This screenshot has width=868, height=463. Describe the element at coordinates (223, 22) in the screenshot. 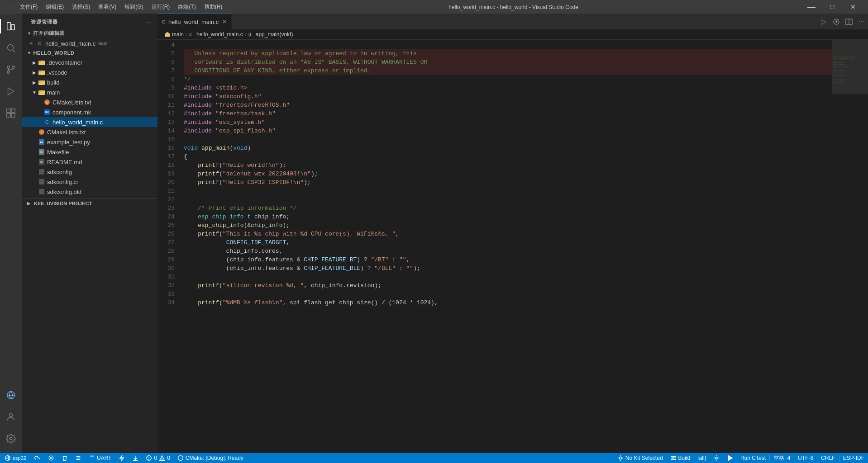

I see `tab-close-button: ✕` at that location.